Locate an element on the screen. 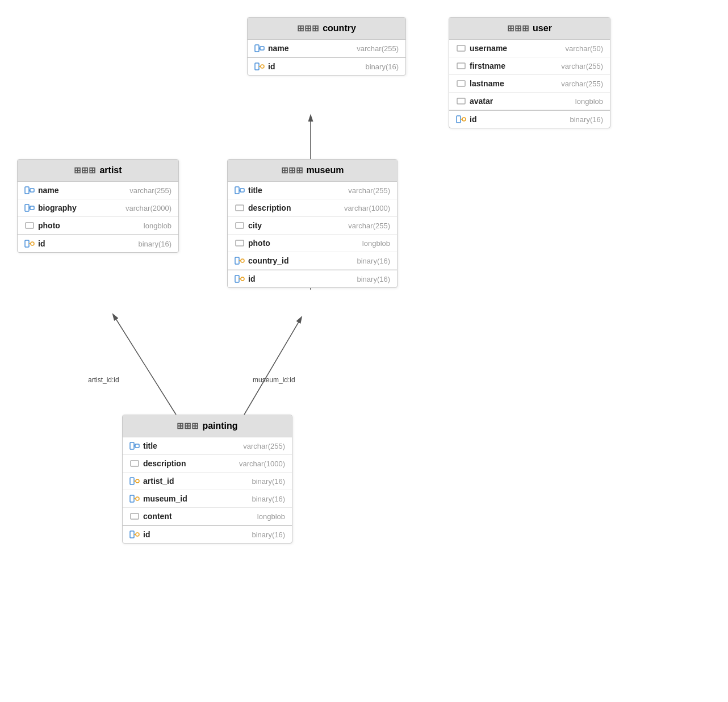  table-painting-header: ⊞⊞⊞ painting is located at coordinates (207, 426).